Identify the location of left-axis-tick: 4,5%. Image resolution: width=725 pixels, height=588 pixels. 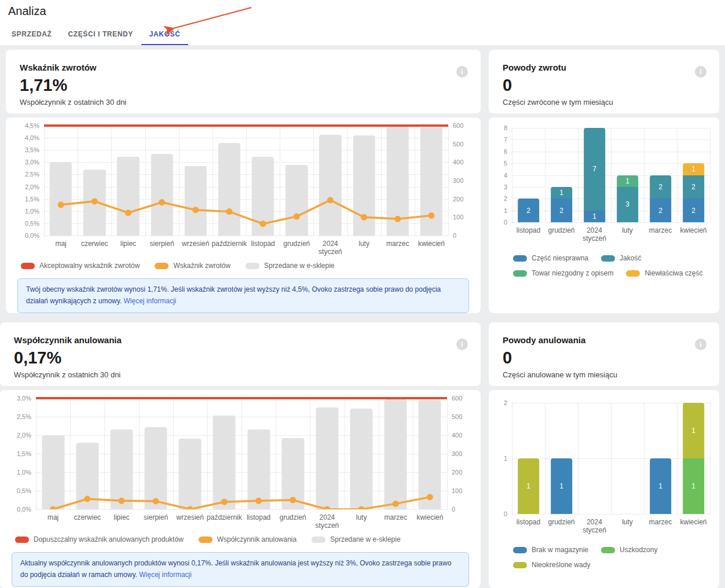
(32, 126).